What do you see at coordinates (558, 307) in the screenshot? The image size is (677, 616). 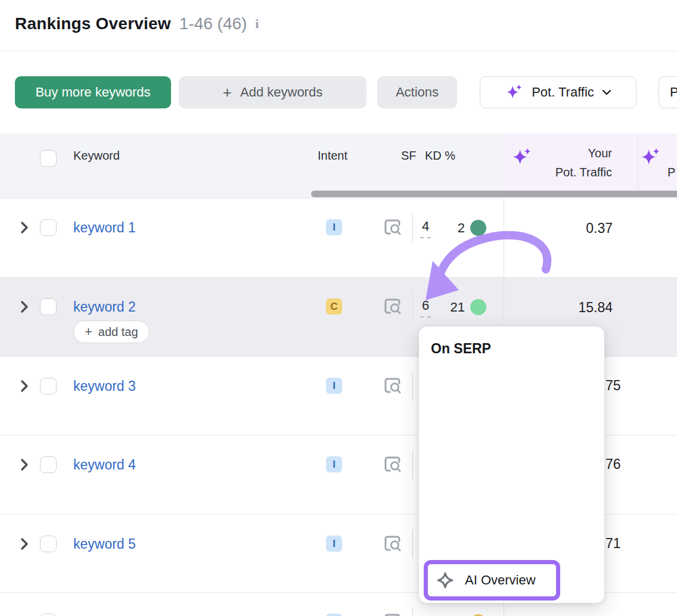 I see `pot-traffic-value: 15.84` at bounding box center [558, 307].